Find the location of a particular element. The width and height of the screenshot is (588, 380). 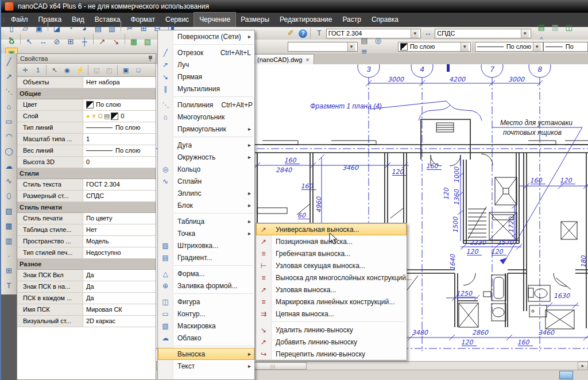

menu-item-ray: ↗Луч is located at coordinates (206, 64).